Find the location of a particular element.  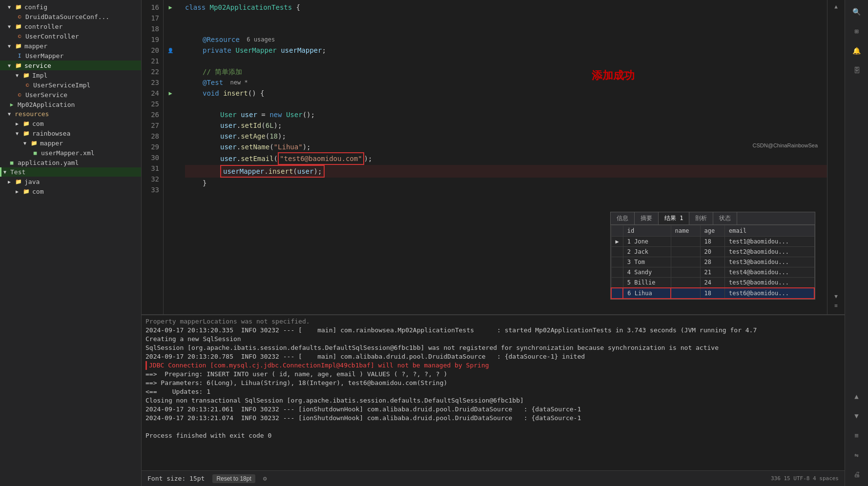

col-id: id is located at coordinates (647, 231).